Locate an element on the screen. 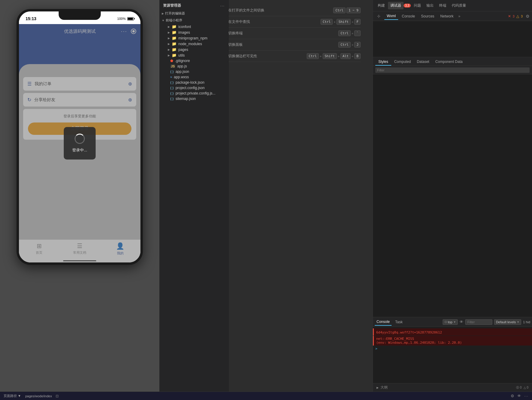  devtools-tab-issues: 问题 is located at coordinates (417, 5).